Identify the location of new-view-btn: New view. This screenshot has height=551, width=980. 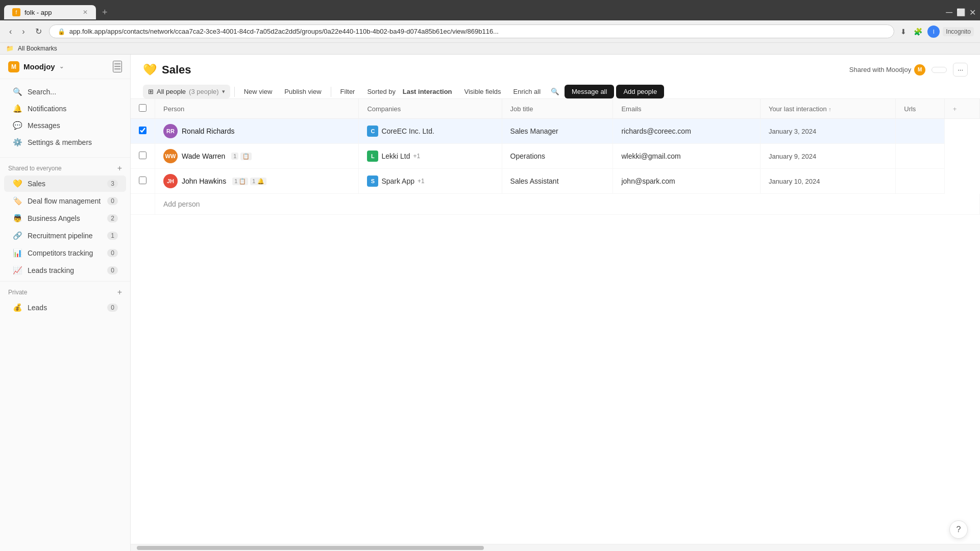
(258, 92).